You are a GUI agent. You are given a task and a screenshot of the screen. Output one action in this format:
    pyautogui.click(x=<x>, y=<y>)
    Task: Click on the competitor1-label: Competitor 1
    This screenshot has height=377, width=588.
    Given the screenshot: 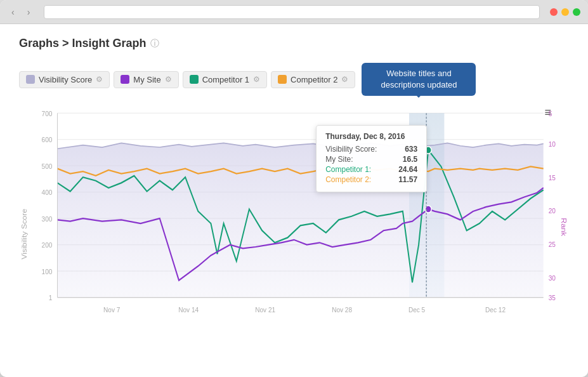 What is the action you would take?
    pyautogui.click(x=226, y=80)
    